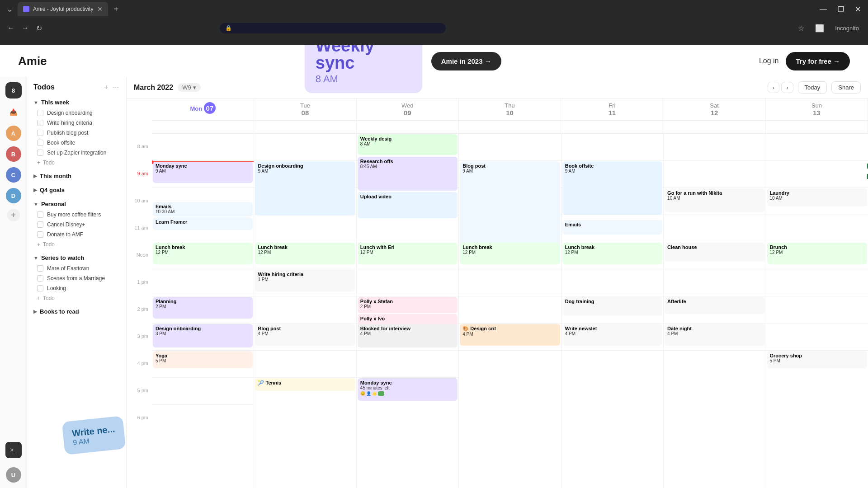 The height and width of the screenshot is (488, 868). Describe the element at coordinates (858, 9) in the screenshot. I see `close-window-button: ✕` at that location.